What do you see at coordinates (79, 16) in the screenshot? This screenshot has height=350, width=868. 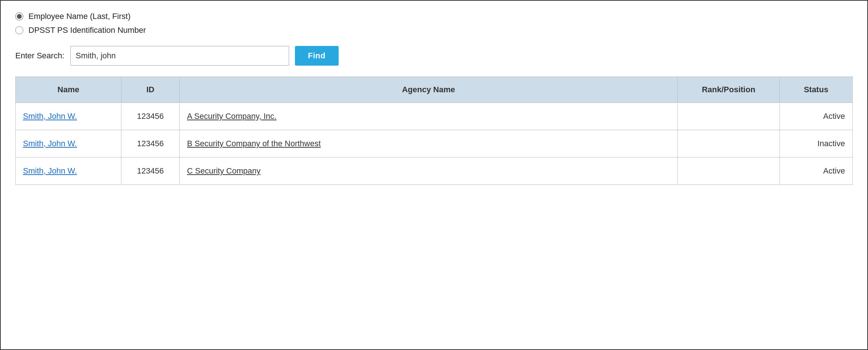 I see `radio-name-label: Employee Name (Last, First)` at bounding box center [79, 16].